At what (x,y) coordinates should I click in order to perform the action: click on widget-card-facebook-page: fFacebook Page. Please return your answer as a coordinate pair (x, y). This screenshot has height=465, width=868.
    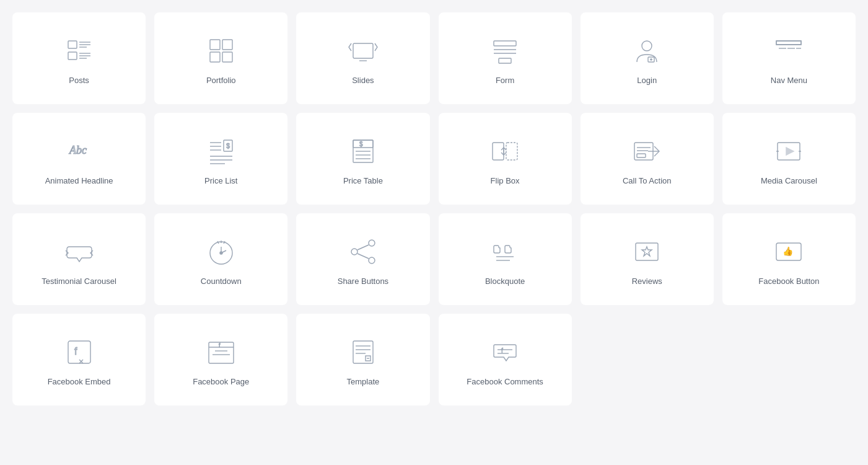
    Looking at the image, I should click on (221, 360).